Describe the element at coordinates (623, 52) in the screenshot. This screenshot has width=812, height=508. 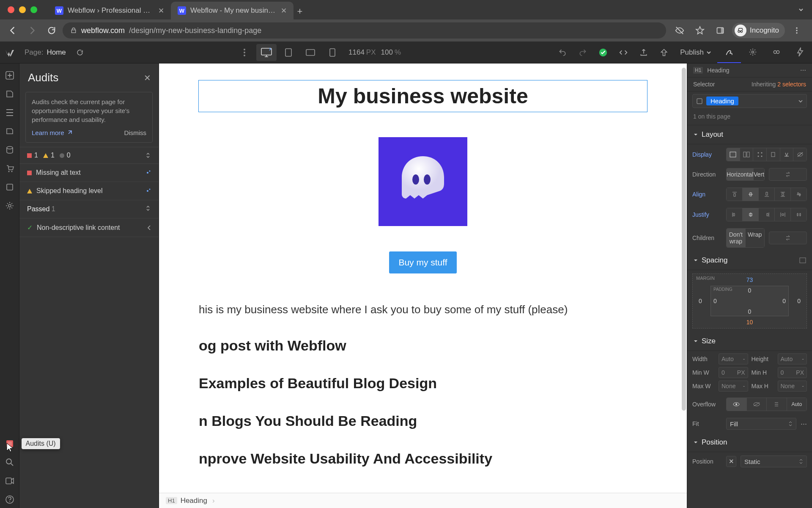
I see `code-icon` at that location.